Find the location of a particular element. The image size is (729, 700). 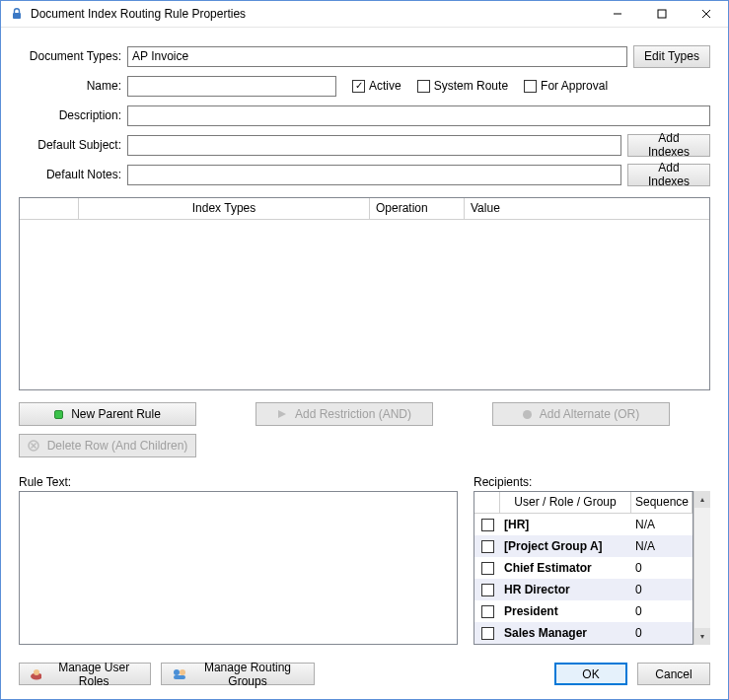

manage-routing-groups-button: Manage Routing Groups is located at coordinates (238, 674).